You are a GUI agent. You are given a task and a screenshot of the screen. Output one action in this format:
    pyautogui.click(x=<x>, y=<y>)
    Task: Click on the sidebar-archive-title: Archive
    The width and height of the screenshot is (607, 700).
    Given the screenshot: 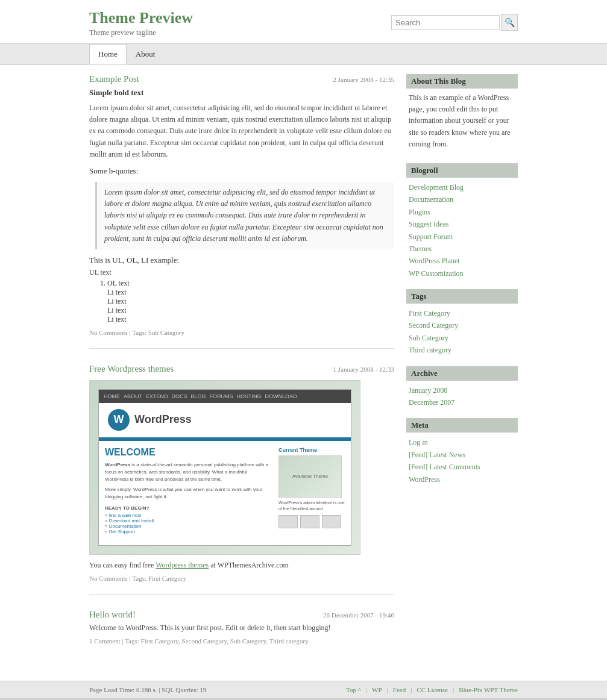 What is the action you would take?
    pyautogui.click(x=462, y=373)
    